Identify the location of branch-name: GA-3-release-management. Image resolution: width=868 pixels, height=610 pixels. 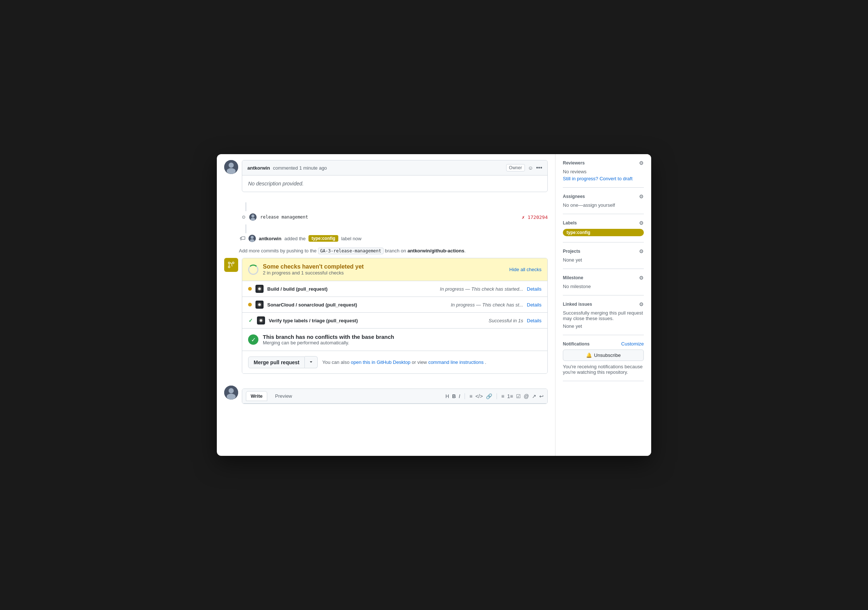
(351, 251).